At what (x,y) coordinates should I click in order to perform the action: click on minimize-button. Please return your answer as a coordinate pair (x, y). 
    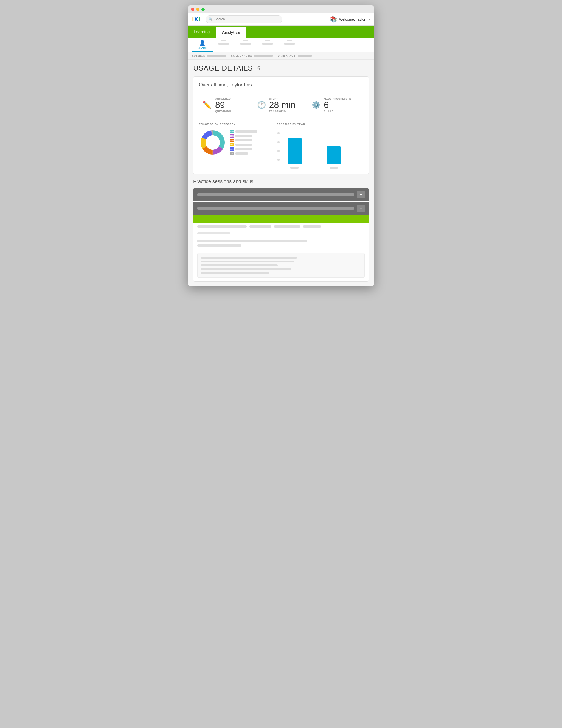
    Looking at the image, I should click on (198, 9).